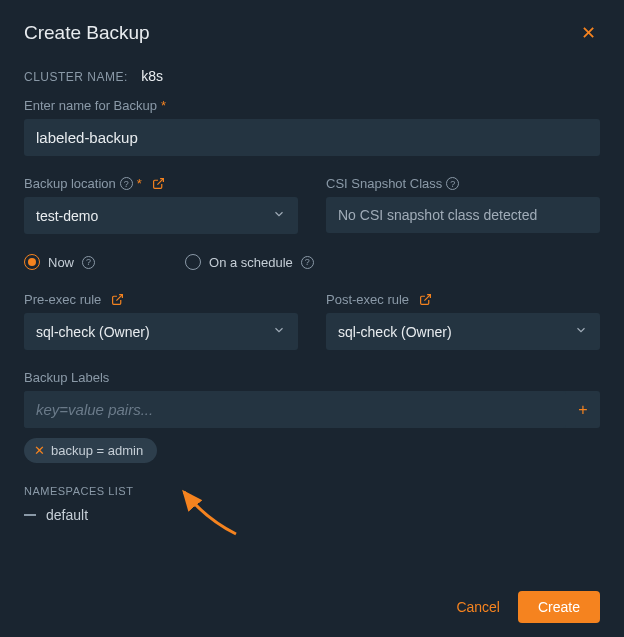 This screenshot has height=637, width=624. I want to click on modal-header: Create Backup ✕, so click(312, 33).